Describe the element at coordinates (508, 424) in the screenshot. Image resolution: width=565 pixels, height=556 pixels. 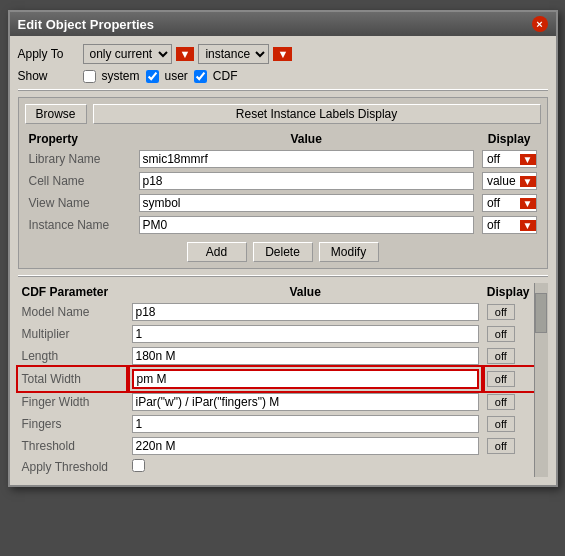
I see `cdf-display-cell-5: off` at that location.